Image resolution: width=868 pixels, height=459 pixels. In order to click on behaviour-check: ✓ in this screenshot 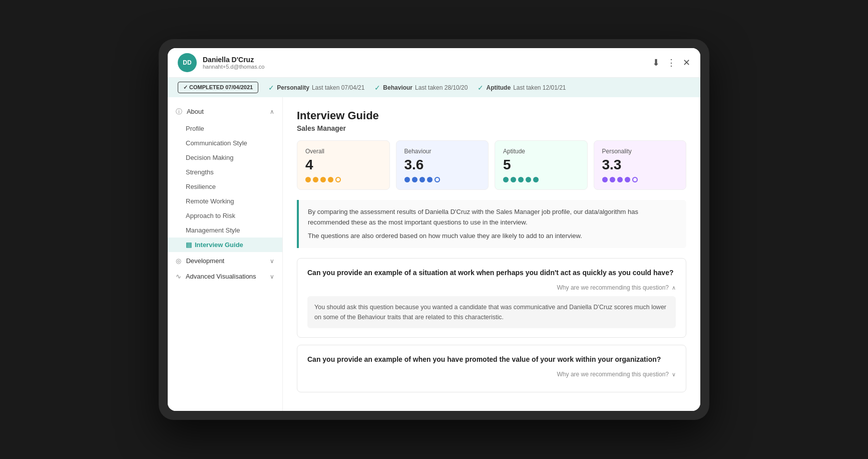, I will do `click(377, 88)`.